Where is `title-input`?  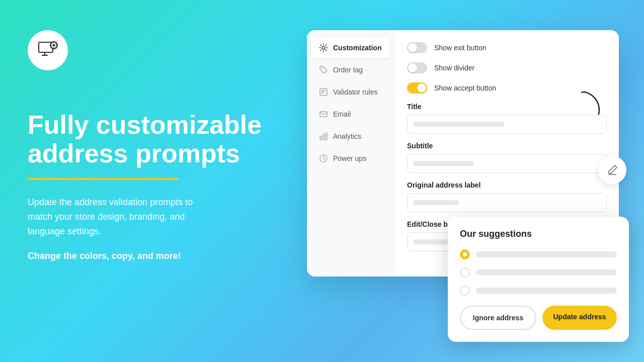 title-input is located at coordinates (507, 124).